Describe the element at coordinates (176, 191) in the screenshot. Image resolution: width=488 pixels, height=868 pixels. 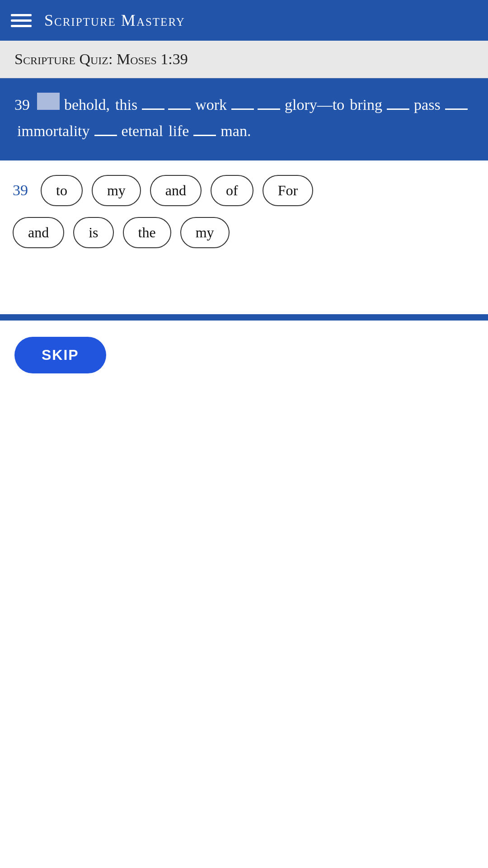
I see `word-chip-and-1: and` at that location.